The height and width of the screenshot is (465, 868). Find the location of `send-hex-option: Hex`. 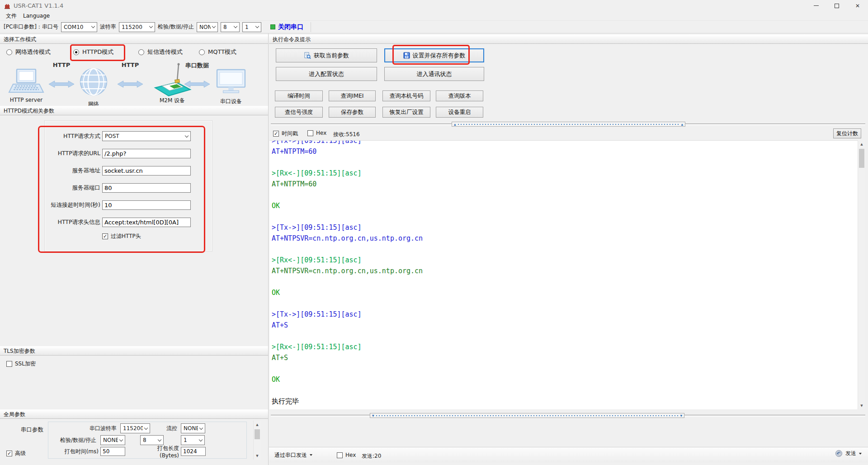

send-hex-option: Hex is located at coordinates (346, 455).